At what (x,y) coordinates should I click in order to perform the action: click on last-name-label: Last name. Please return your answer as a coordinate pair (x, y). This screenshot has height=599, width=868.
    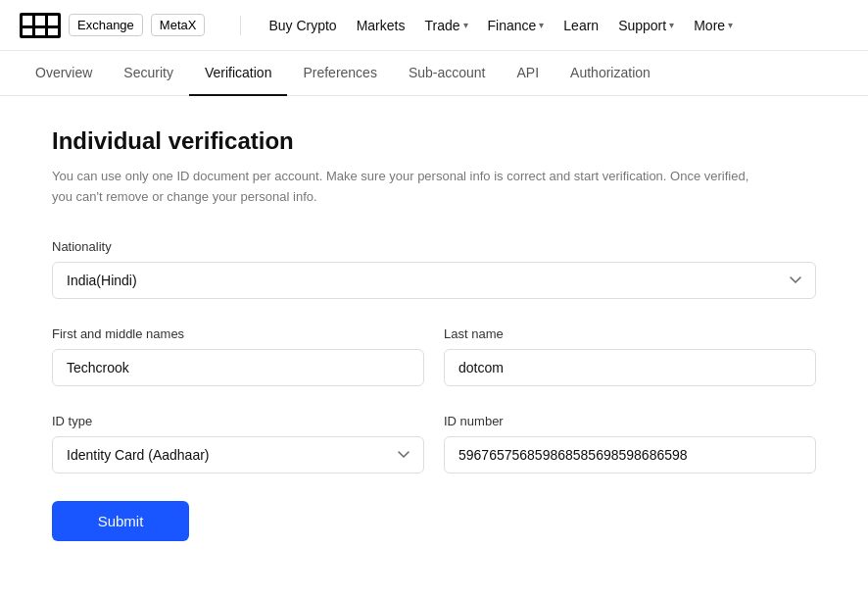
    Looking at the image, I should click on (630, 333).